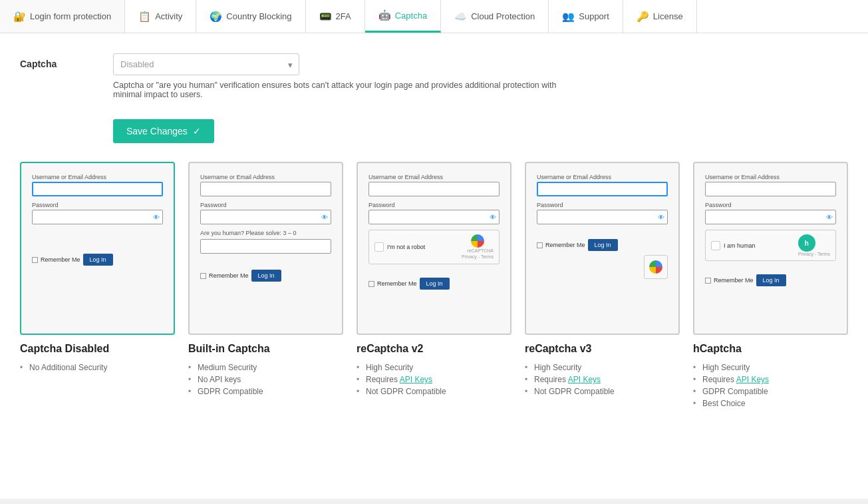 This screenshot has height=504, width=868. I want to click on country-blocking-icon: 🌍, so click(216, 17).